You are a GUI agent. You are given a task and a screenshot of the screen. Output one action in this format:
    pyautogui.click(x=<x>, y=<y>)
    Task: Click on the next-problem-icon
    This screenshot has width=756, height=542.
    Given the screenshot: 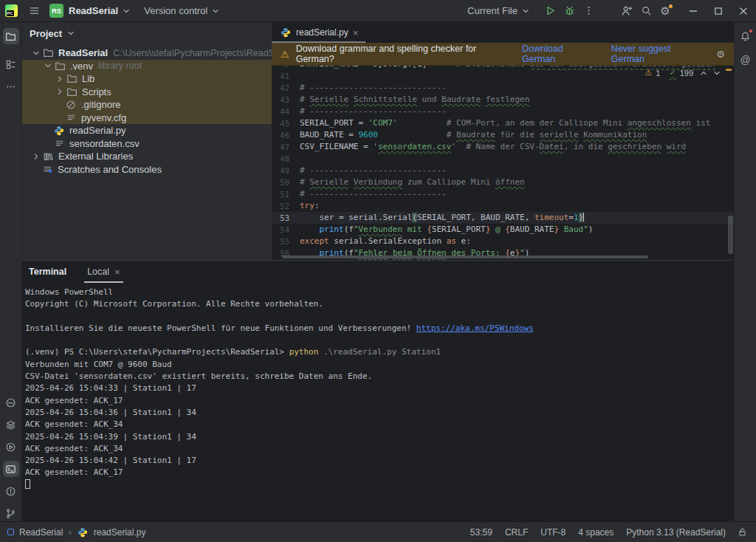 What is the action you would take?
    pyautogui.click(x=717, y=73)
    